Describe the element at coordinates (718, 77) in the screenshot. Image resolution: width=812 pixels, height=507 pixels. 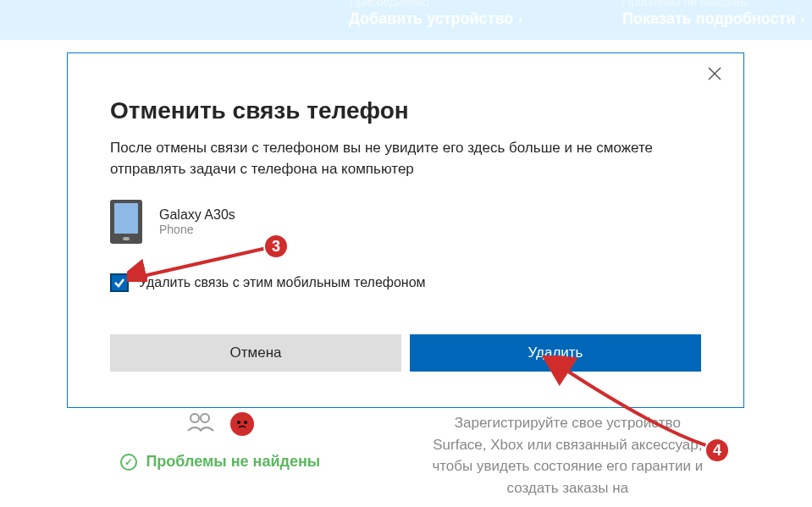
I see `close-button` at that location.